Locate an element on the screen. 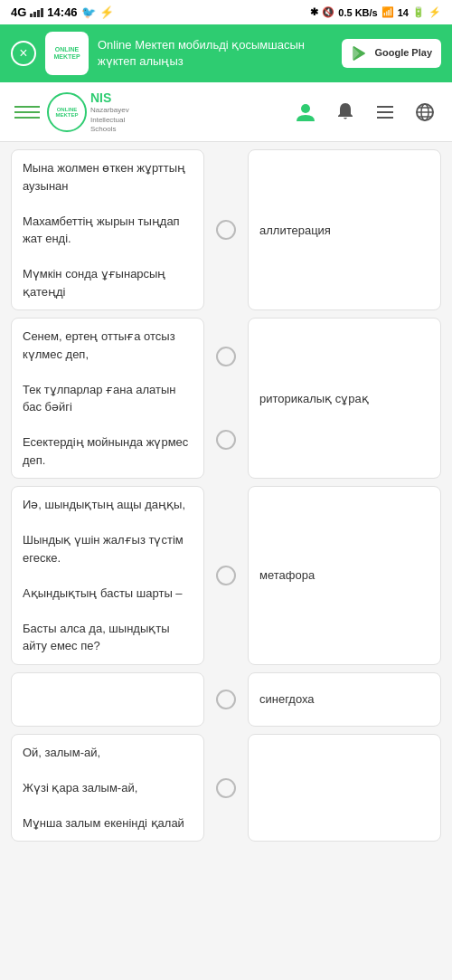 The width and height of the screenshot is (452, 980). status-bar: 4G 14:46 🐦 ⚡ ✱ 🔇 0.5 KB/s 📶 14 🔋 ⚡ is located at coordinates (226, 13).